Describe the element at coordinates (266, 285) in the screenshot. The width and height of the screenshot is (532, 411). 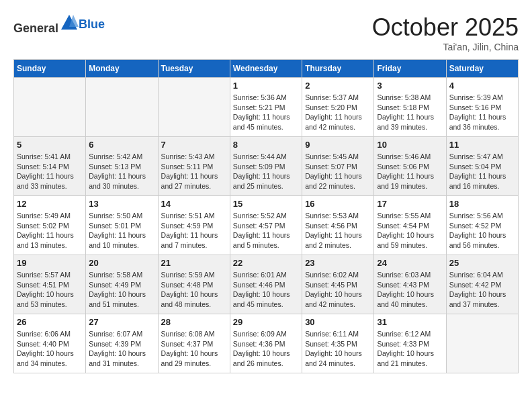
I see `calendar-week-row: 19Sunrise: 5:57 AM Sunset: 4:51 PM Dayli…` at that location.